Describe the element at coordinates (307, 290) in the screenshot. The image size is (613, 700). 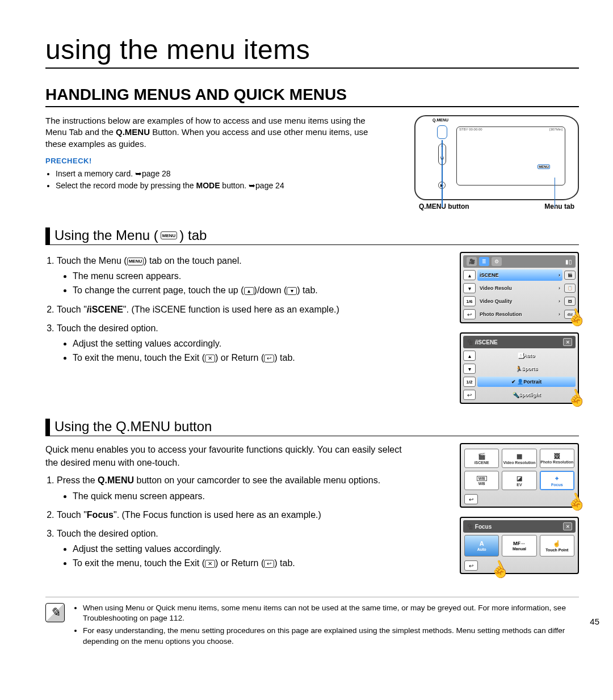
I see `t: ) tab.` at that location.